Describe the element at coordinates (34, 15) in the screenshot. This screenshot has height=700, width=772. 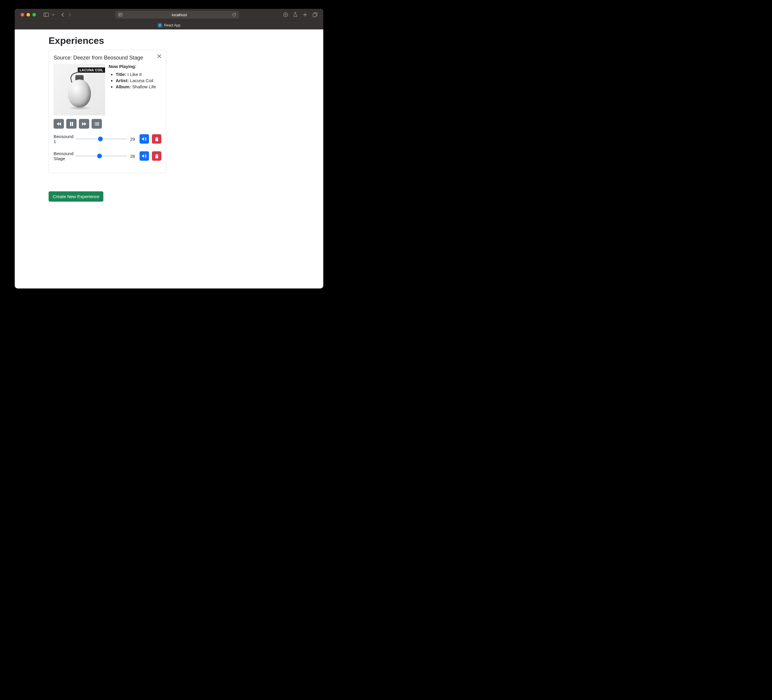
I see `window-maximize-button` at that location.